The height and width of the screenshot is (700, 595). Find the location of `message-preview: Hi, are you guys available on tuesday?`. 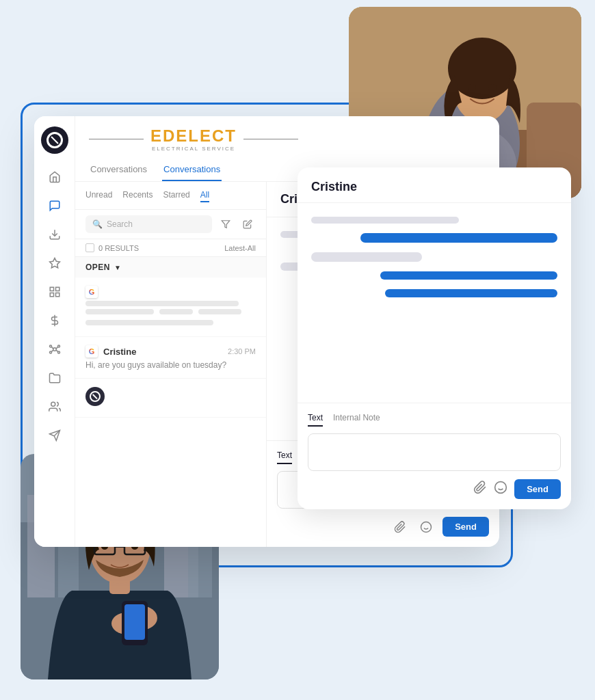

message-preview: Hi, are you guys available on tuesday? is located at coordinates (171, 365).